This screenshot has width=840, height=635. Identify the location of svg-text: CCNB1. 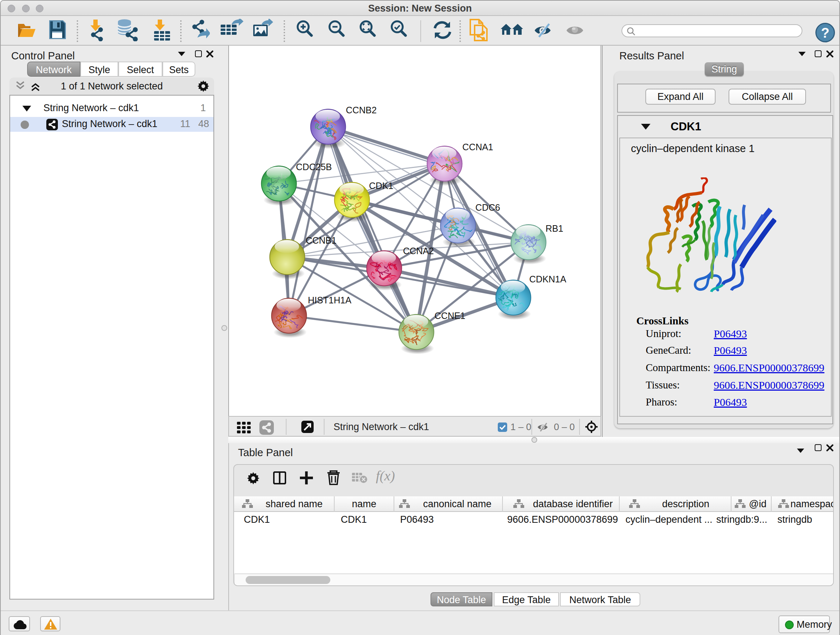
(321, 240).